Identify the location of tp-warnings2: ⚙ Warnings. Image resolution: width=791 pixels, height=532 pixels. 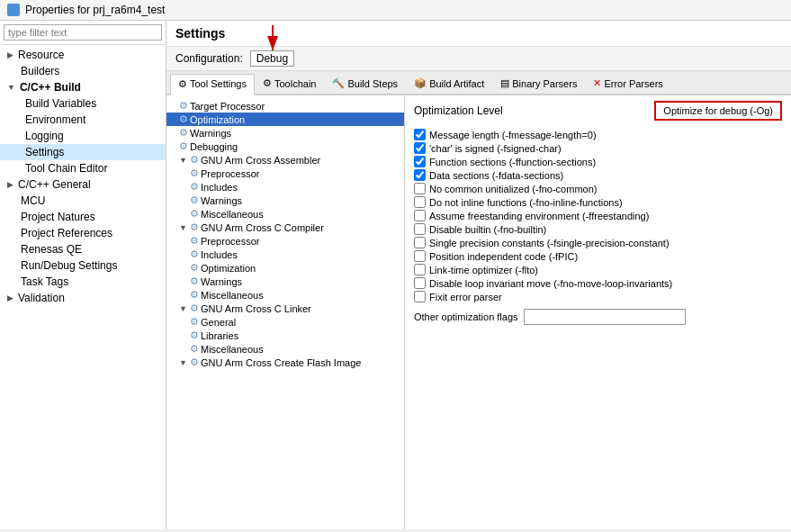
(285, 281).